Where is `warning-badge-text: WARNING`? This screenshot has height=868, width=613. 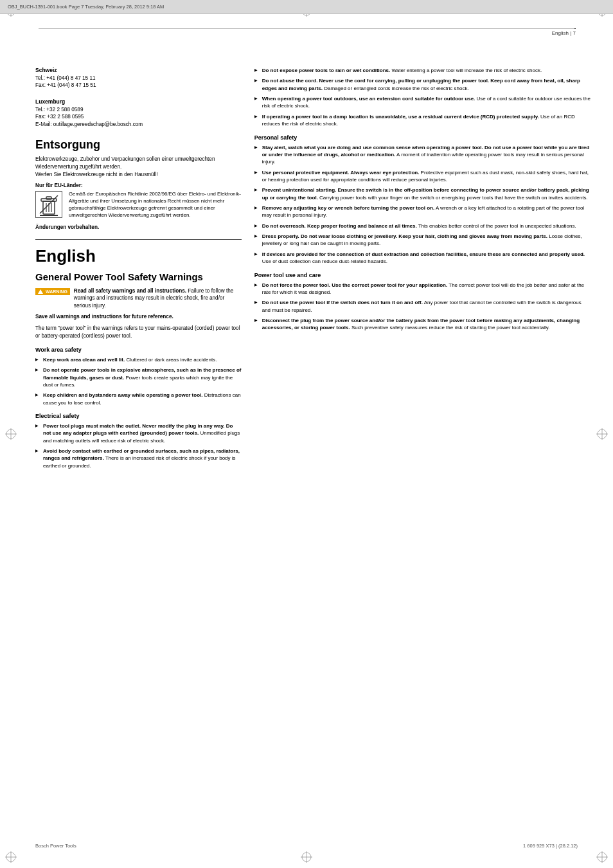 warning-badge-text: WARNING is located at coordinates (57, 292).